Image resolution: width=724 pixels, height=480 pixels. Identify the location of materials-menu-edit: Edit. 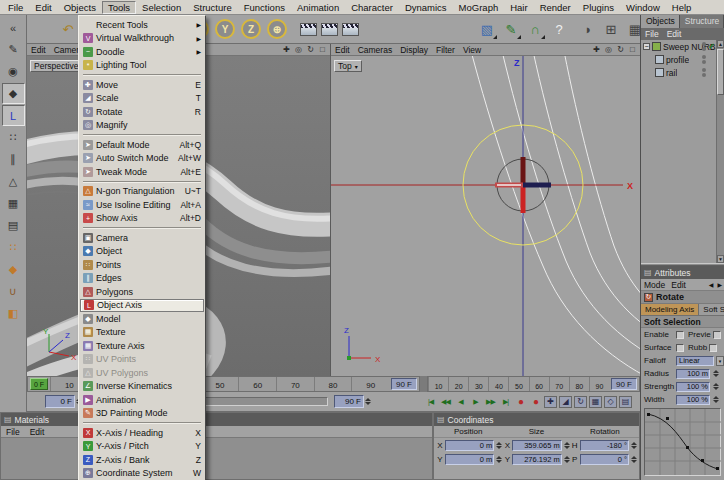
(38, 432).